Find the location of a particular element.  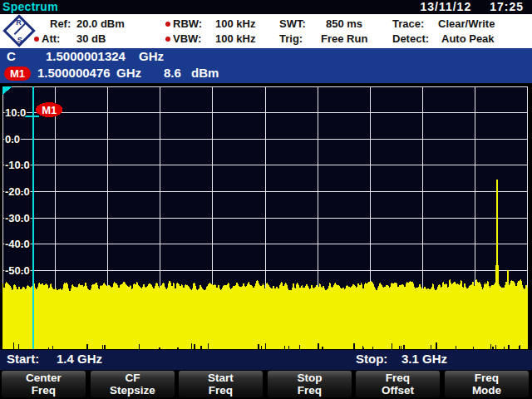

stop-value: 3.1 GHz is located at coordinates (424, 359).